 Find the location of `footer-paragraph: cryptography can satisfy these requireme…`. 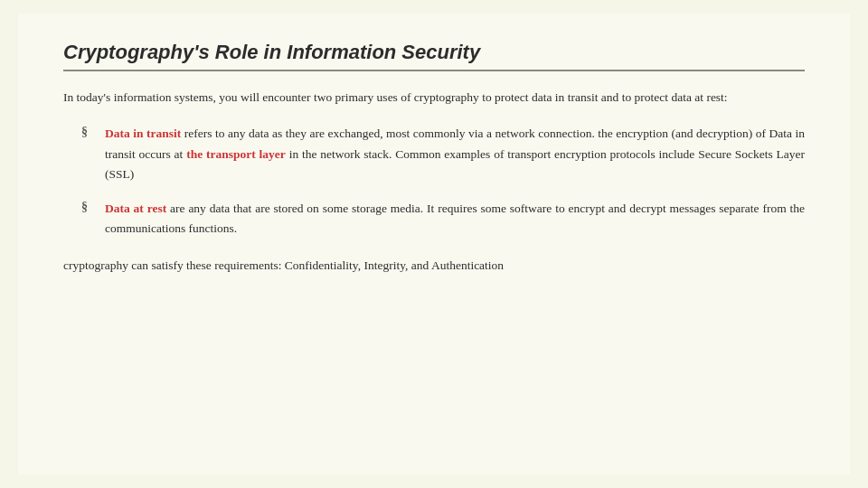

footer-paragraph: cryptography can satisfy these requireme… is located at coordinates (434, 266).